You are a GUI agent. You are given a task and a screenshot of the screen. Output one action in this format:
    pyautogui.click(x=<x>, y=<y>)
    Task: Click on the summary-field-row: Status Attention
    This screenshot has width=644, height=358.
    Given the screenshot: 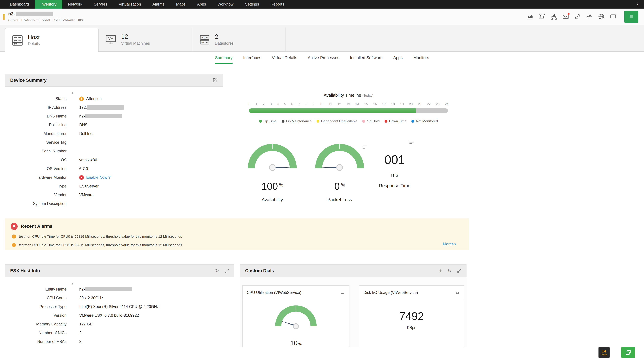 What is the action you would take?
    pyautogui.click(x=114, y=101)
    